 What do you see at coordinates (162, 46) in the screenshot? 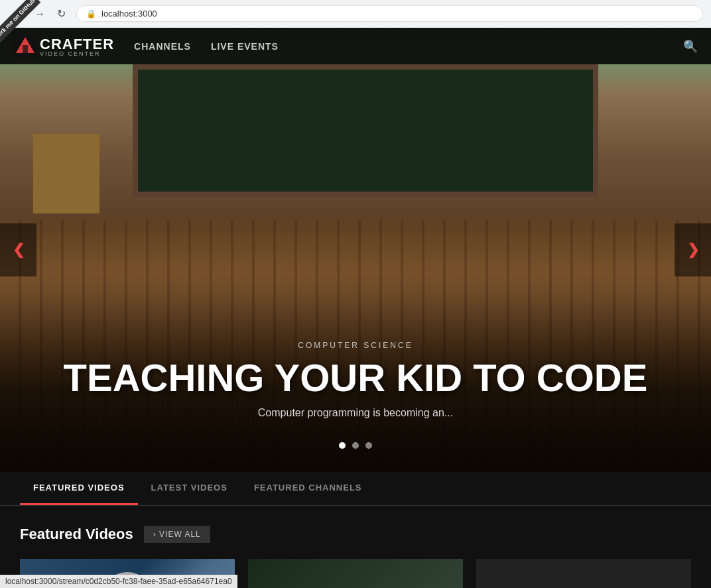
I see `nav-channels: CHANNELS` at bounding box center [162, 46].